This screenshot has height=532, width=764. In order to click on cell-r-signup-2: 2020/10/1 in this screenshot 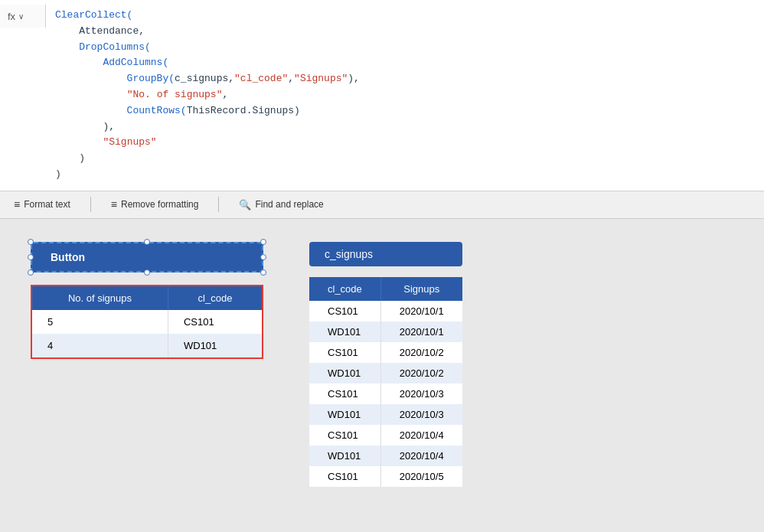, I will do `click(421, 332)`.